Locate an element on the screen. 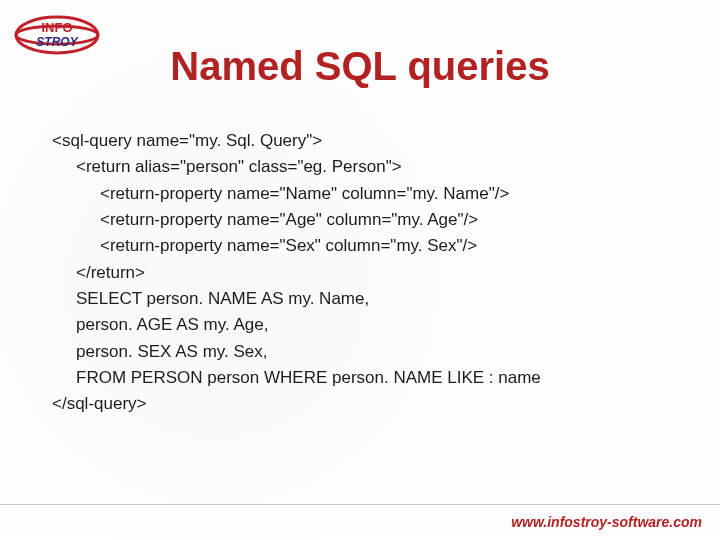 The image size is (720, 540). code-line: SELECT person. NAME AS my. Name, is located at coordinates (366, 299).